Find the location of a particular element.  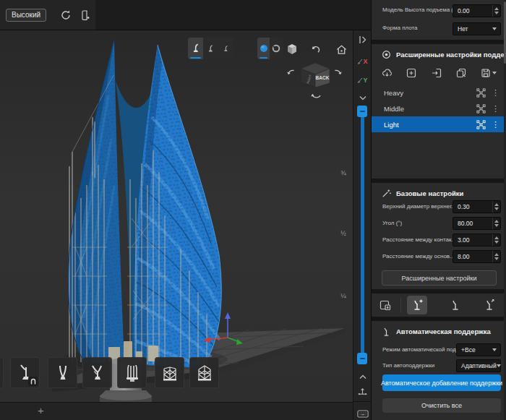

basic-settings-header: Базовые настройки is located at coordinates (422, 194).